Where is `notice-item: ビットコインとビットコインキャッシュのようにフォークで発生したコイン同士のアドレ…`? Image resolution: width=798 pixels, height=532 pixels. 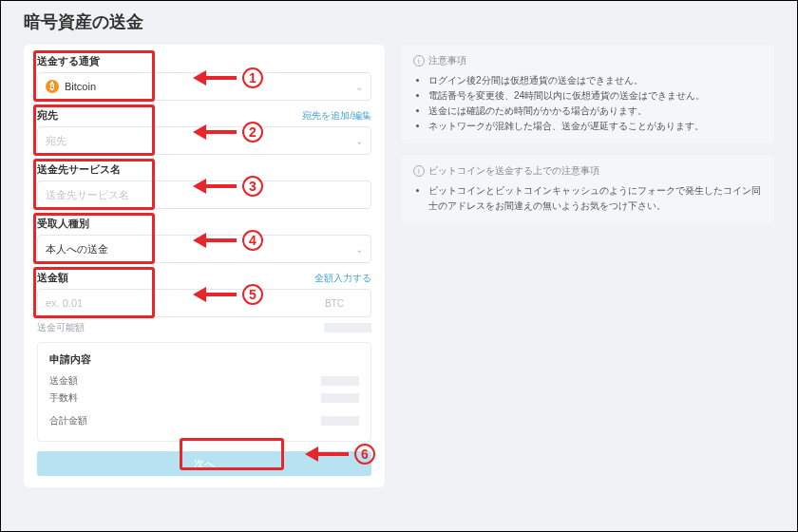
notice-item: ビットコインとビットコインキャッシュのようにフォークで発生したコイン同士のアドレ… is located at coordinates (596, 199).